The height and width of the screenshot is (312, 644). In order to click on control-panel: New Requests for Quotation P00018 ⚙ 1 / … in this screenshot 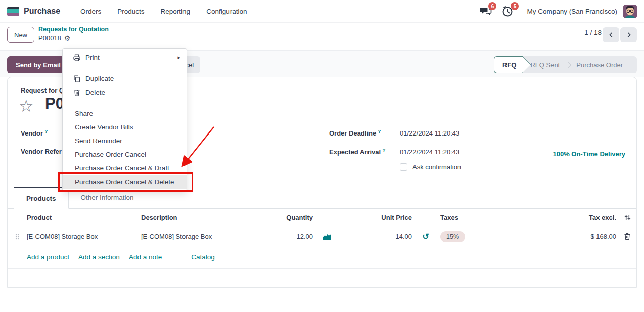, I will do `click(322, 36)`.